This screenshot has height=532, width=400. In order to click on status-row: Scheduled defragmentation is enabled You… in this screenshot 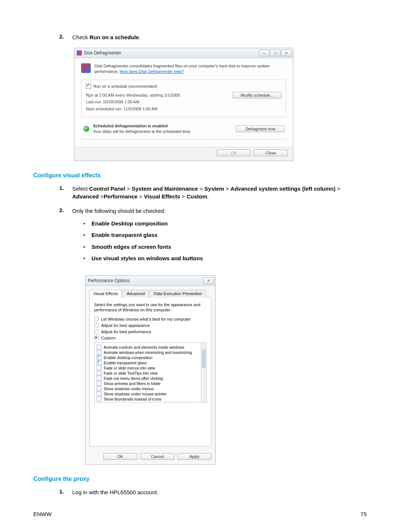, I will do `click(184, 131)`.